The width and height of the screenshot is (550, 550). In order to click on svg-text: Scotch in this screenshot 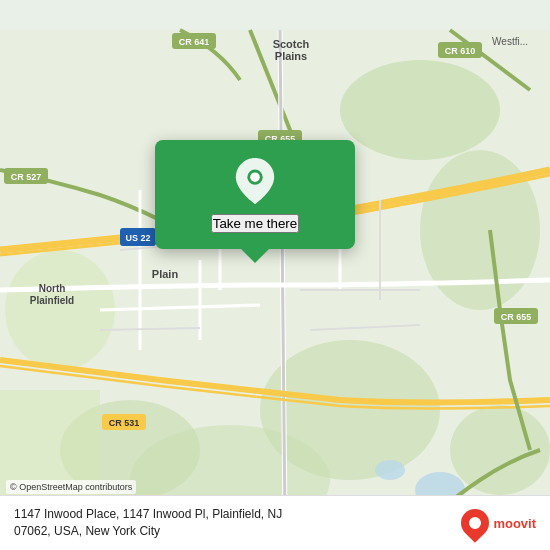, I will do `click(292, 44)`.